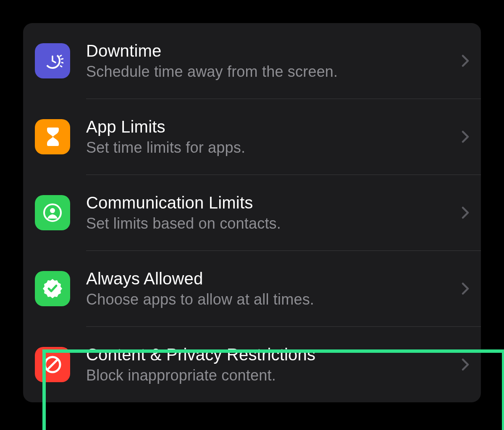 The image size is (504, 430). I want to click on checkmark-seal-icon, so click(52, 289).